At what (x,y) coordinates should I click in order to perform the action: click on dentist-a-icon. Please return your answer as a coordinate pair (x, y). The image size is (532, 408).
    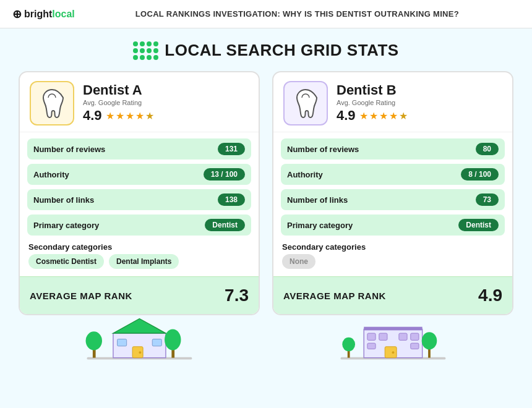
    Looking at the image, I should click on (52, 103).